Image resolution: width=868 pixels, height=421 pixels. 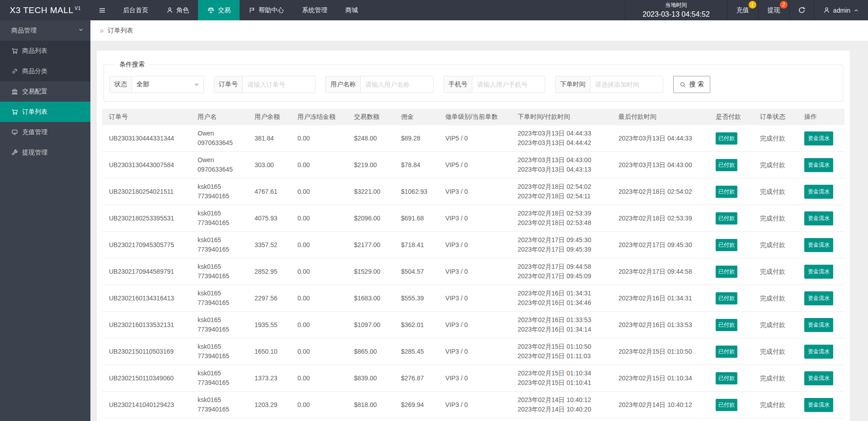 I want to click on nav-item-system: 系统管理, so click(x=315, y=10).